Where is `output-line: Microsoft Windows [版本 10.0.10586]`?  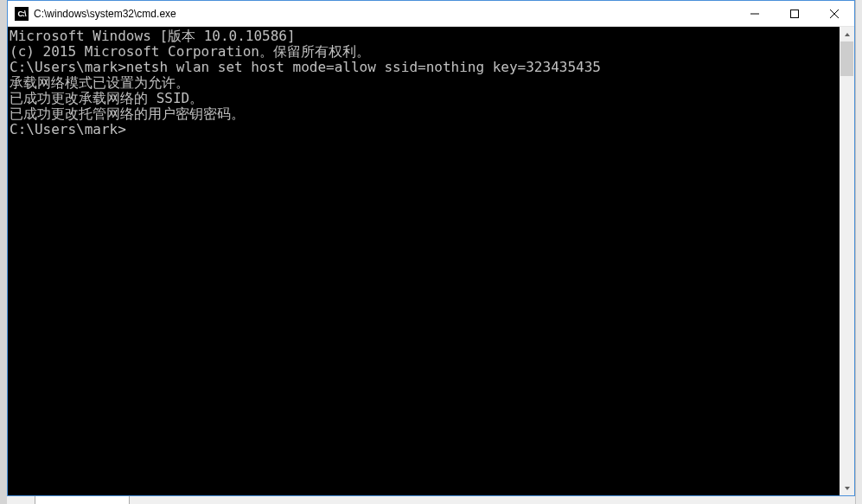 output-line: Microsoft Windows [版本 10.0.10586] is located at coordinates (425, 36).